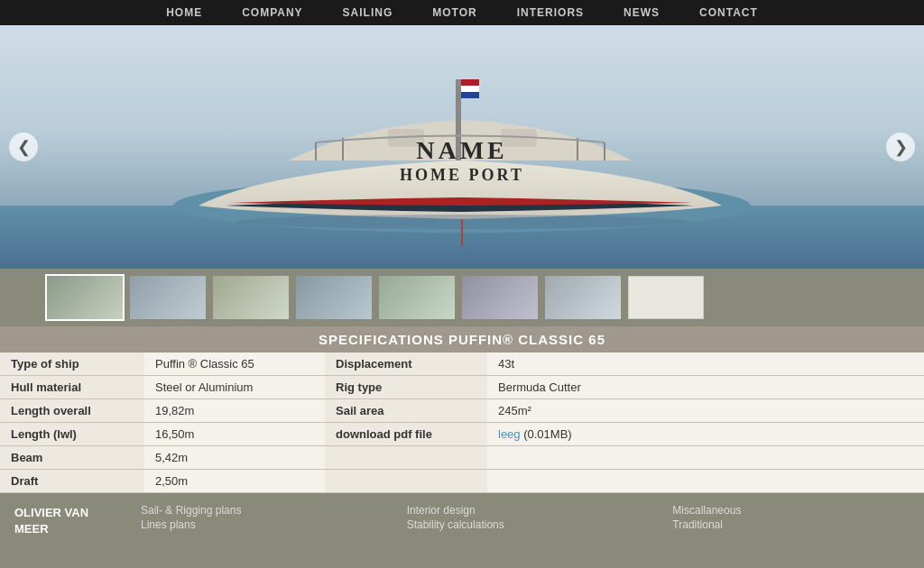 This screenshot has width=924, height=568. I want to click on carousel-prev-button: ❮, so click(23, 147).